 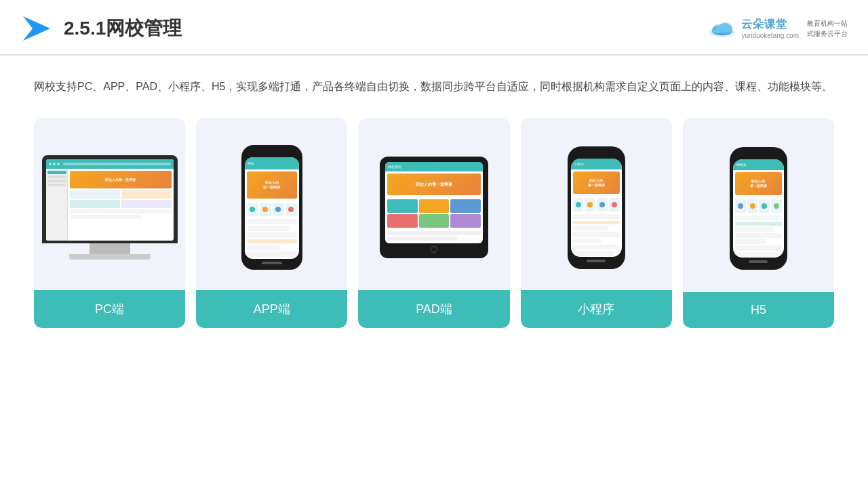 I want to click on page-title: 2.5.1网校管理, so click(x=123, y=28).